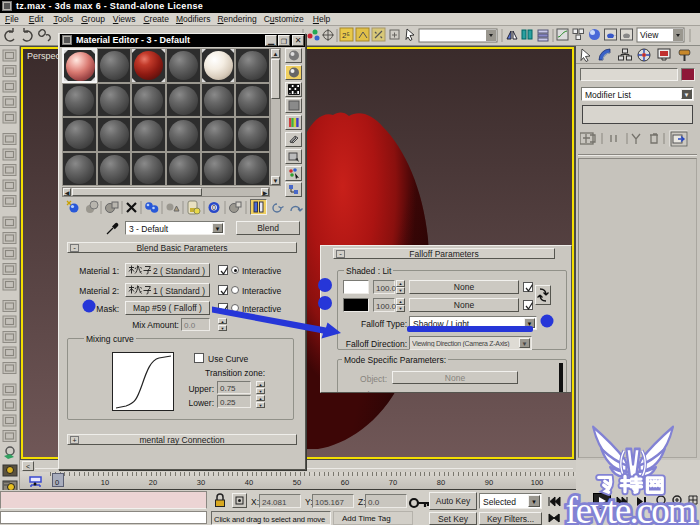  What do you see at coordinates (346, 36) in the screenshot?
I see `svg-text: 2⁵` at bounding box center [346, 36].